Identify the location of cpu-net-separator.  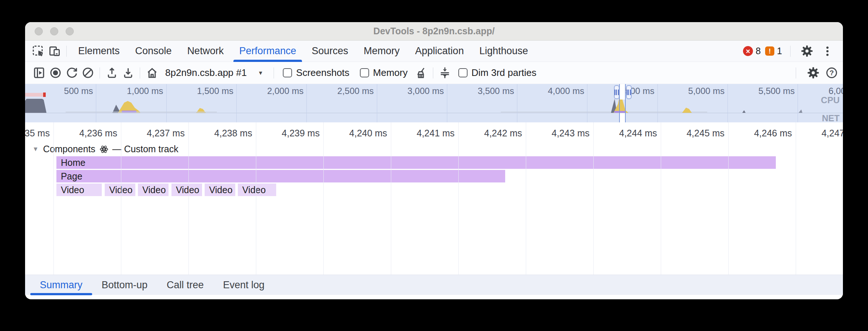
(434, 113).